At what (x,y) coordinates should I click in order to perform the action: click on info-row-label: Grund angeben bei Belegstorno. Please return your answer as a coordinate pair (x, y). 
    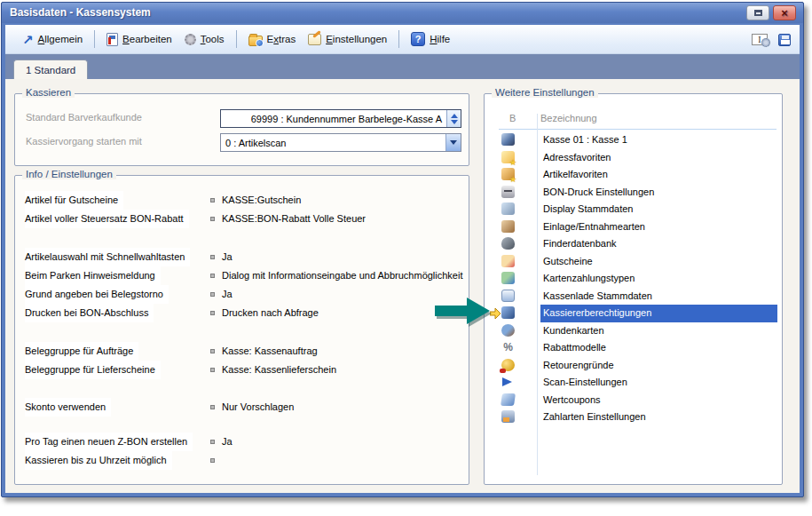
    Looking at the image, I should click on (97, 295).